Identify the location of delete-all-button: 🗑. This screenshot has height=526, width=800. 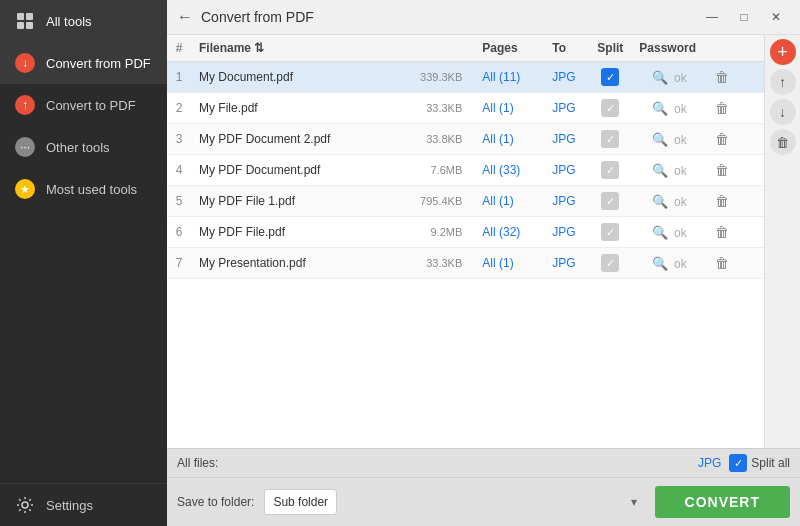
(783, 142).